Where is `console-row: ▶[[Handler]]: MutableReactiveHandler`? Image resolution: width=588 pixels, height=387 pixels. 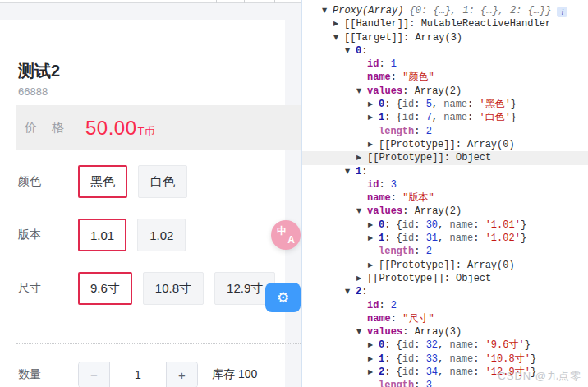 console-row: ▶[[Handler]]: MutableReactiveHandler is located at coordinates (445, 24).